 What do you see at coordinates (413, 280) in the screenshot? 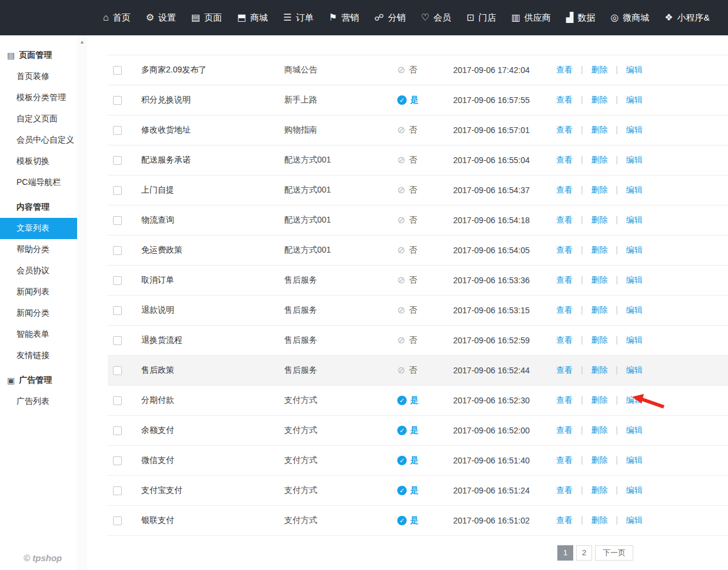
I see `status-label: 否` at bounding box center [413, 280].